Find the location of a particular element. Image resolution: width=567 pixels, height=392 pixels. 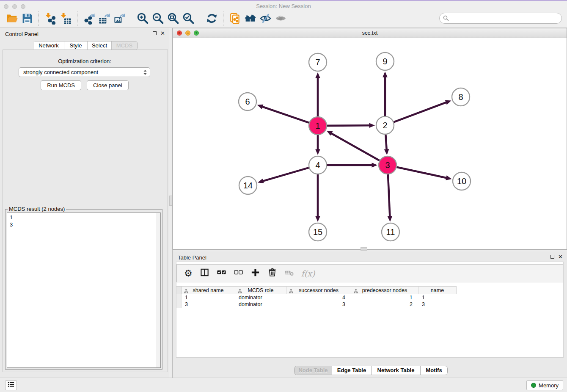

function-builder-button: f(x) is located at coordinates (308, 273).